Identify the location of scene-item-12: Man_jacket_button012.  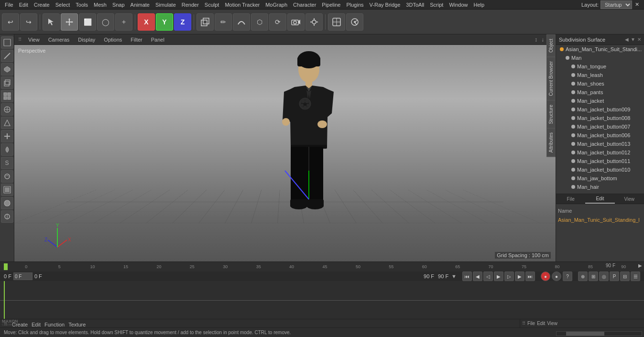
(600, 152).